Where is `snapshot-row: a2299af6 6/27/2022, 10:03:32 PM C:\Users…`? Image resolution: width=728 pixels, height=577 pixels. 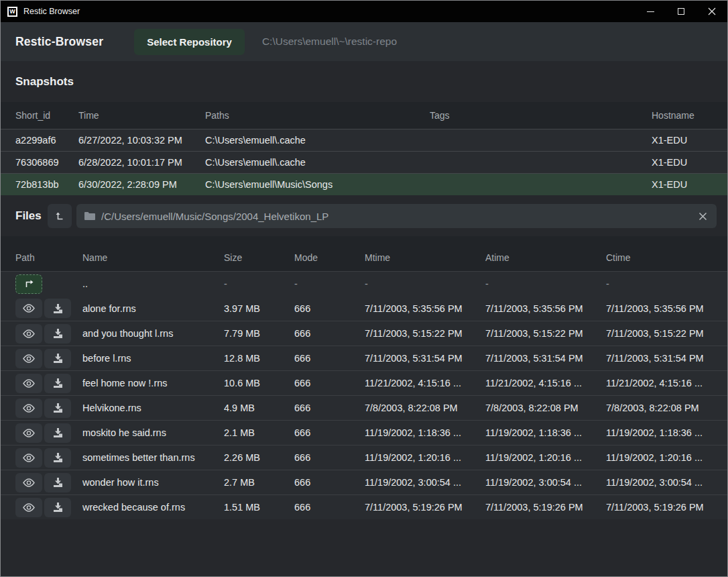 snapshot-row: a2299af6 6/27/2022, 10:03:32 PM C:\Users… is located at coordinates (364, 140).